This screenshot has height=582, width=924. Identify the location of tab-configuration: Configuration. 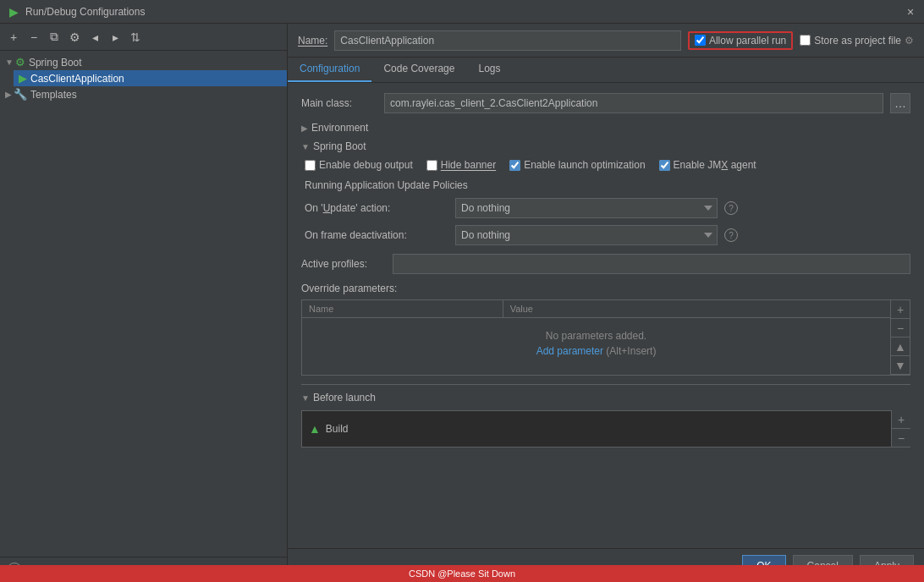
(330, 69).